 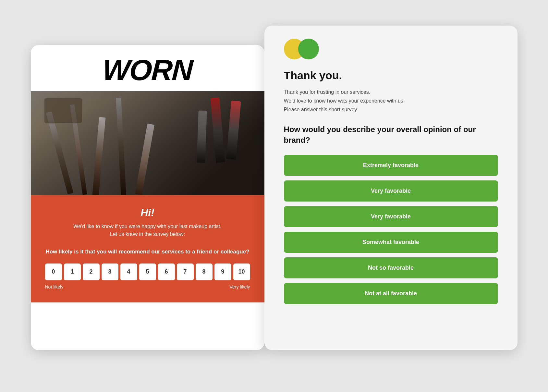 I want to click on thank-you-description: Thank you for trusting in our services. …, so click(x=391, y=101).